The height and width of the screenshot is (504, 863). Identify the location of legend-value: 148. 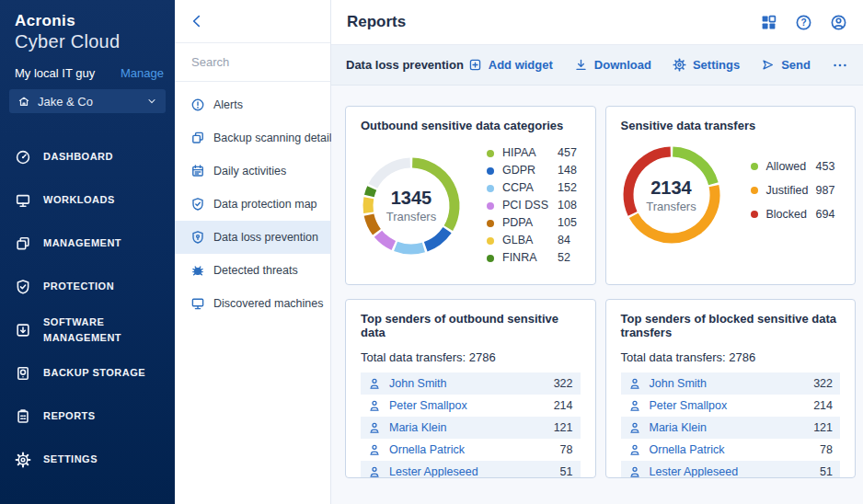
(567, 171).